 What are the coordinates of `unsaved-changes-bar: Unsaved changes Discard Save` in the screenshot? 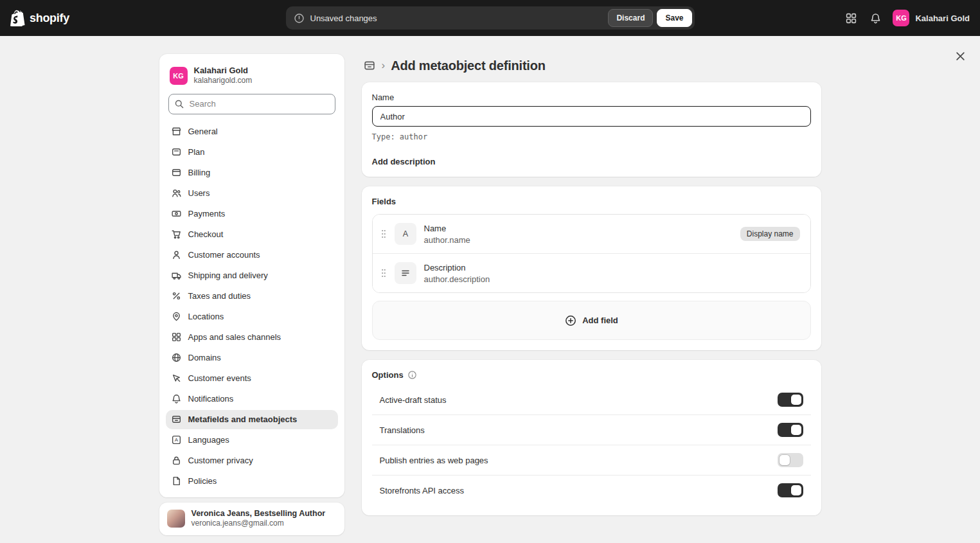 It's located at (490, 18).